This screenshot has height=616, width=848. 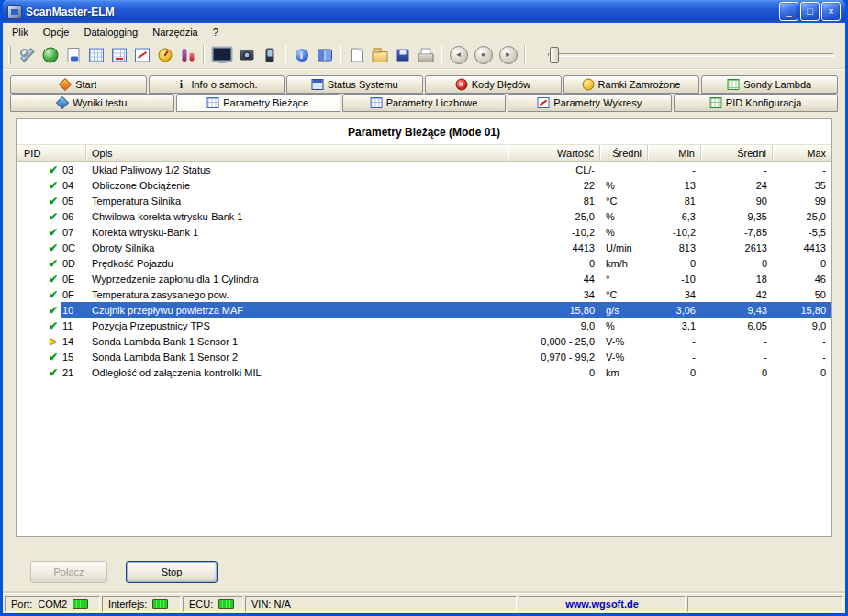 What do you see at coordinates (141, 604) in the screenshot?
I see `status-interface-panel: Interfejs:` at bounding box center [141, 604].